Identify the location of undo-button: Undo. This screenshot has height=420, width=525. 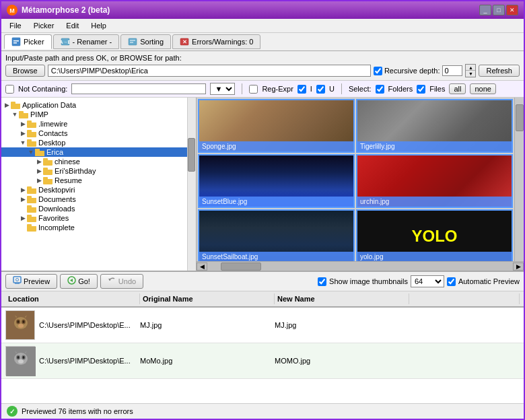
(122, 281).